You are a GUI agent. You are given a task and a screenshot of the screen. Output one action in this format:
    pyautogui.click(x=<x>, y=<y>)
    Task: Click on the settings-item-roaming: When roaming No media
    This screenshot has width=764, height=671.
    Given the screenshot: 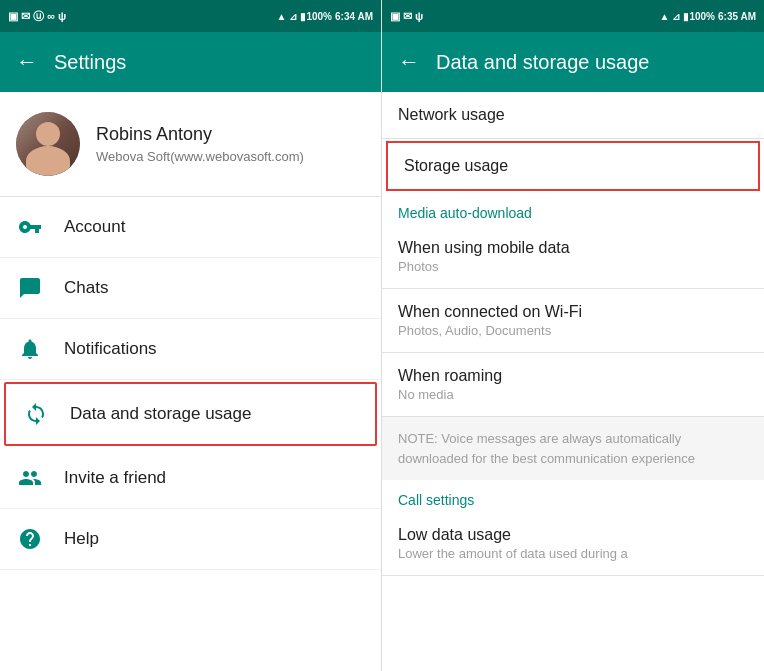 What is the action you would take?
    pyautogui.click(x=573, y=385)
    